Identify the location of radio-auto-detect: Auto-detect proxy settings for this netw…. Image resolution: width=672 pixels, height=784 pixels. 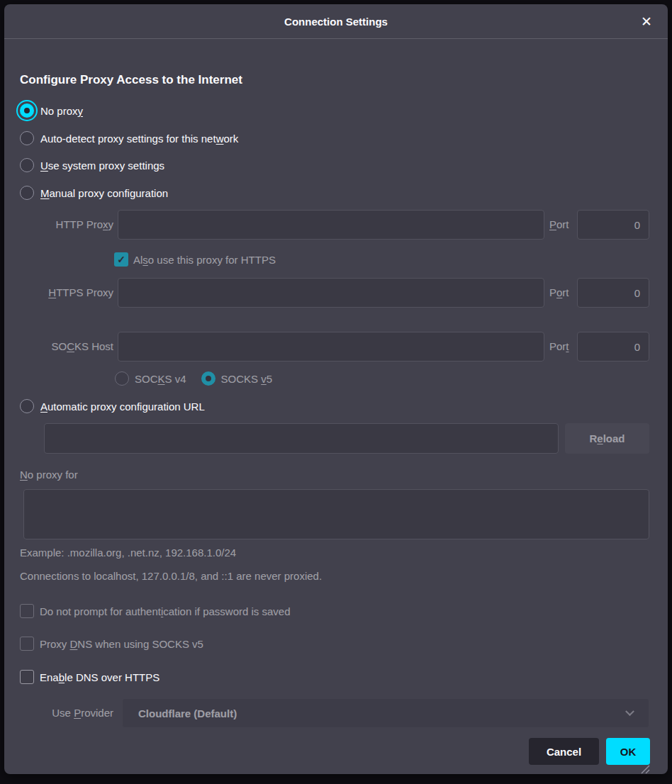
(129, 138).